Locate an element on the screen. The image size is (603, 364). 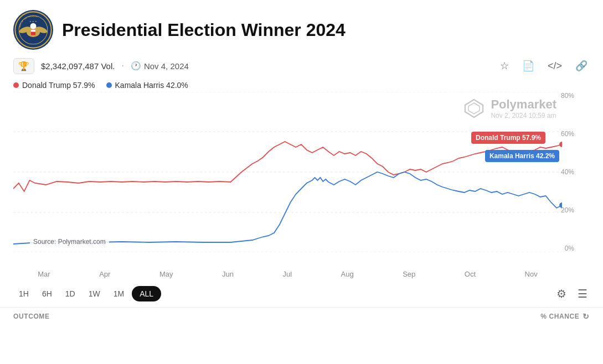
page-title: Presidential Election Winner 2024 is located at coordinates (204, 30).